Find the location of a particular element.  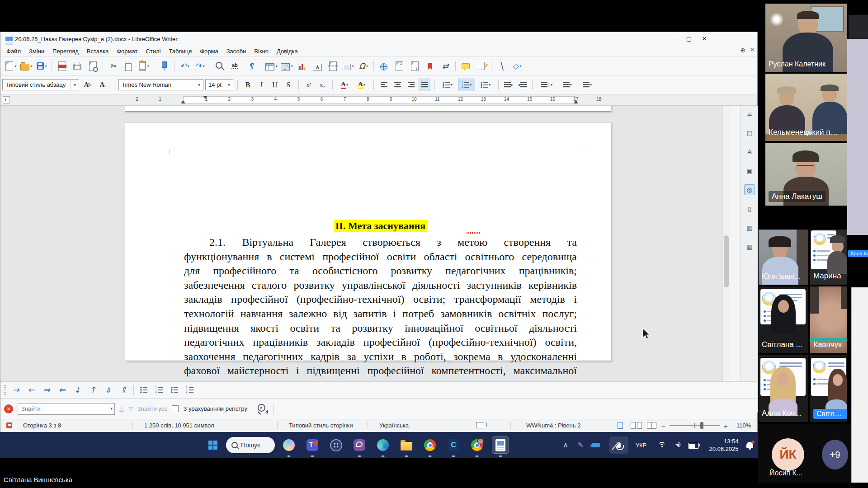

underline-button: U is located at coordinates (275, 85).